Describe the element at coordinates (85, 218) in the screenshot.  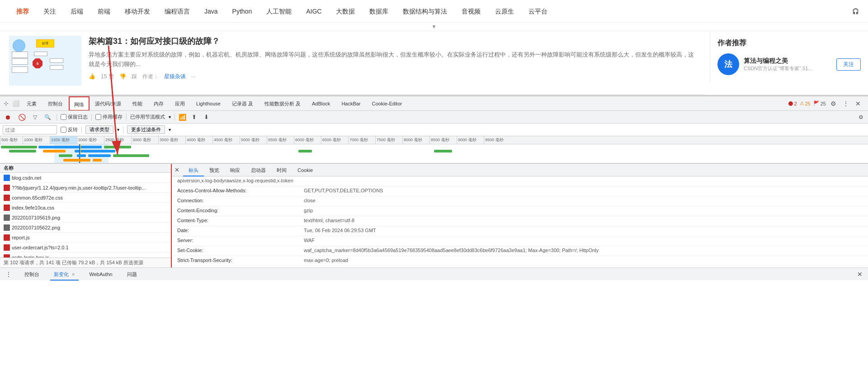
I see `file-item-4: 20220107105619.png` at that location.